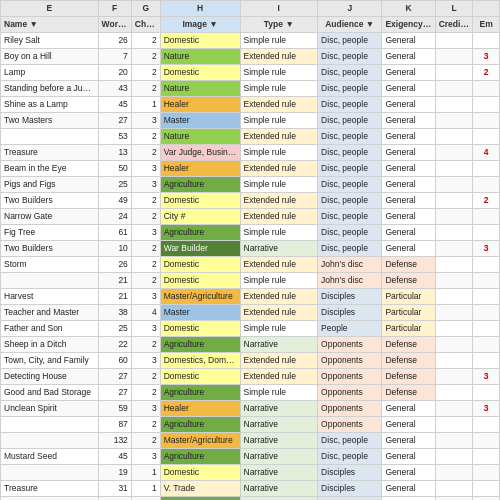 The height and width of the screenshot is (500, 500). What do you see at coordinates (200, 9) in the screenshot?
I see `col-header-h: H` at bounding box center [200, 9].